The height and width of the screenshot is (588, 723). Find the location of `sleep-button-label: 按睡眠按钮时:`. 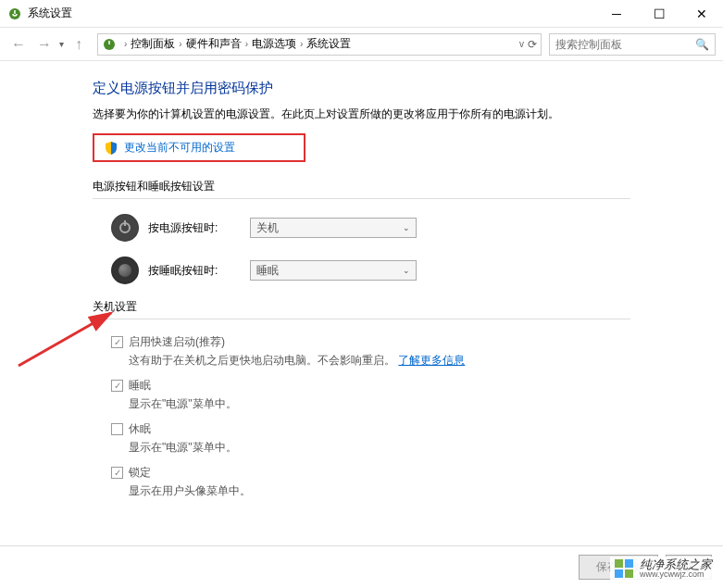

sleep-button-label: 按睡眠按钮时: is located at coordinates (194, 270).